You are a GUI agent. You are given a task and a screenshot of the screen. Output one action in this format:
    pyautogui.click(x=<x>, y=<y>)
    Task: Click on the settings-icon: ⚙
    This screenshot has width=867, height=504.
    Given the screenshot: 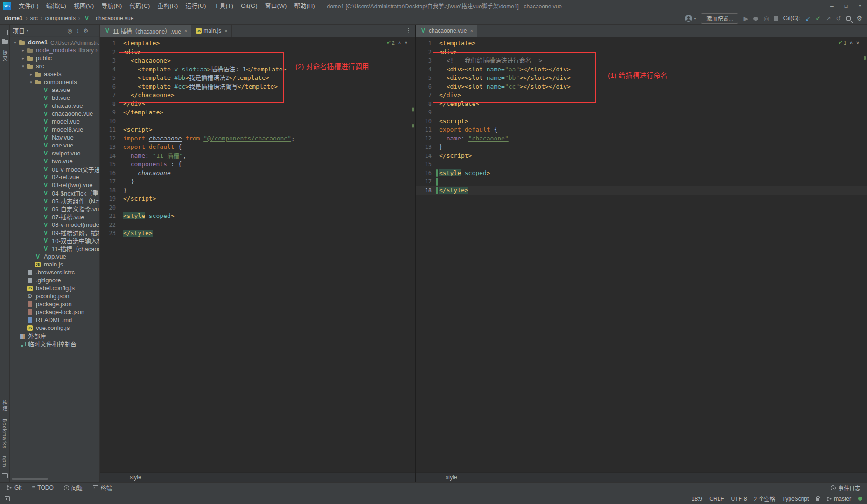 What is the action you would take?
    pyautogui.click(x=860, y=18)
    